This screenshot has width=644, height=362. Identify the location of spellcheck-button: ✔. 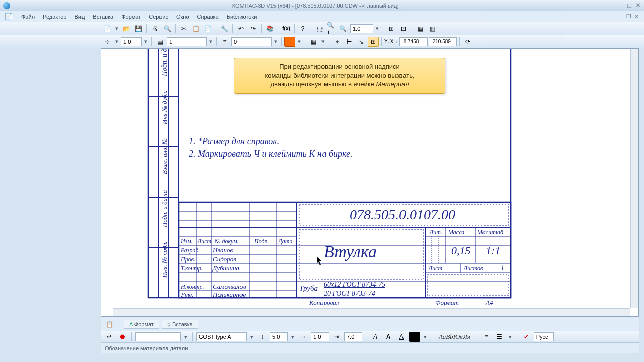
(526, 337).